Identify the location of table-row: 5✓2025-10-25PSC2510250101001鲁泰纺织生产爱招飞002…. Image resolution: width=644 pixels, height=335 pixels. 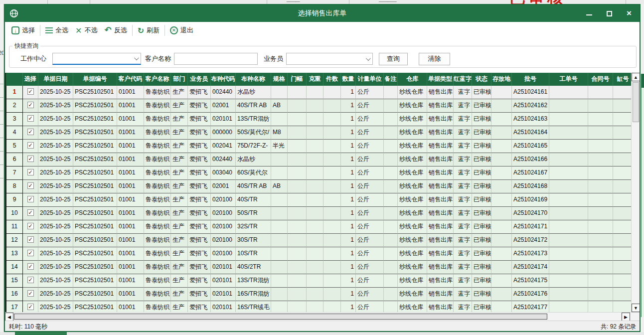
(319, 147).